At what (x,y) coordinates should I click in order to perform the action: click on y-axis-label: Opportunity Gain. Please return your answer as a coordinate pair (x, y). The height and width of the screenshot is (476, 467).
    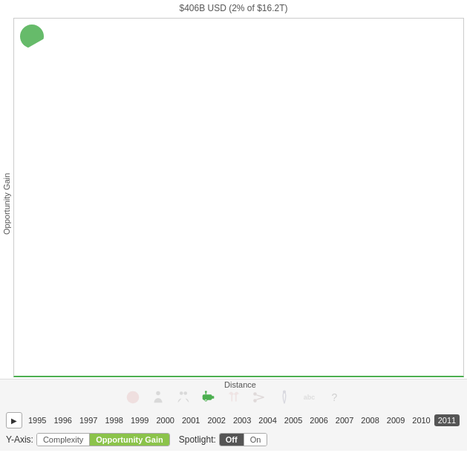
    Looking at the image, I should click on (7, 196).